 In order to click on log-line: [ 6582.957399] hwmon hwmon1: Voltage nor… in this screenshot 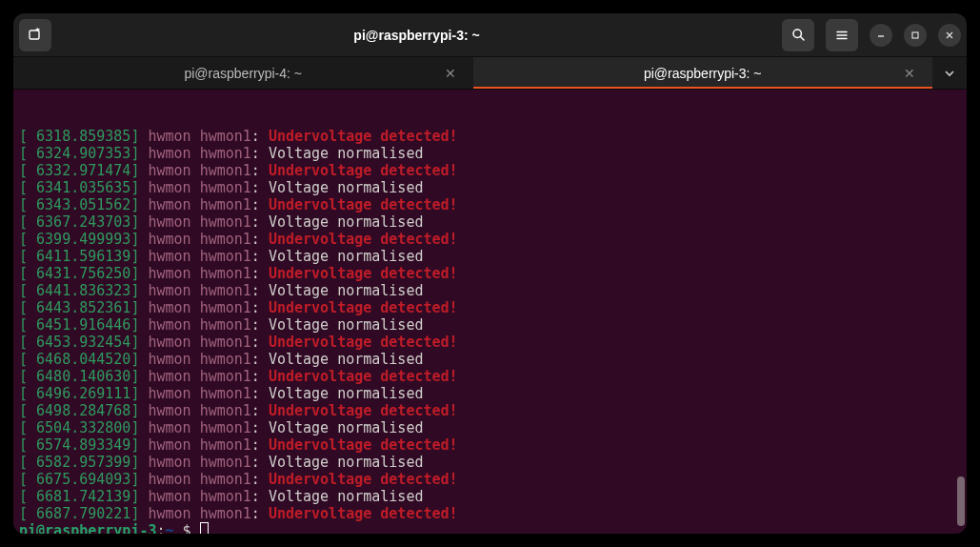, I will do `click(490, 462)`.